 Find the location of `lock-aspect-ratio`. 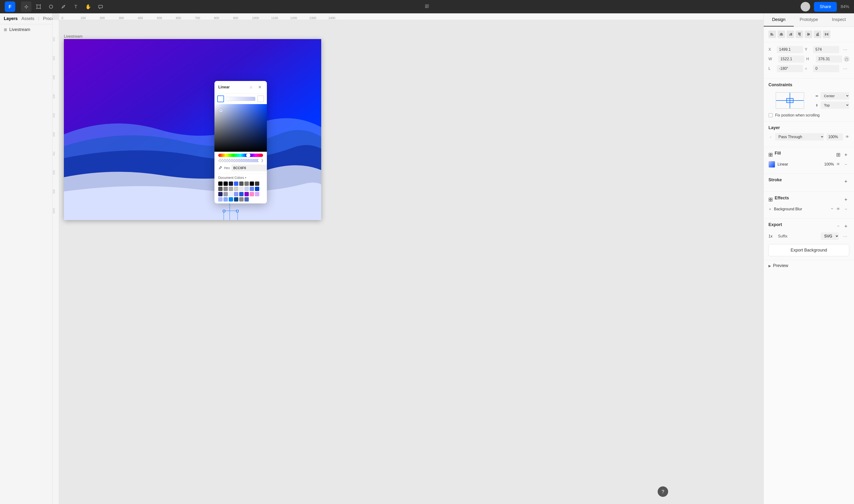

lock-aspect-ratio is located at coordinates (847, 59).